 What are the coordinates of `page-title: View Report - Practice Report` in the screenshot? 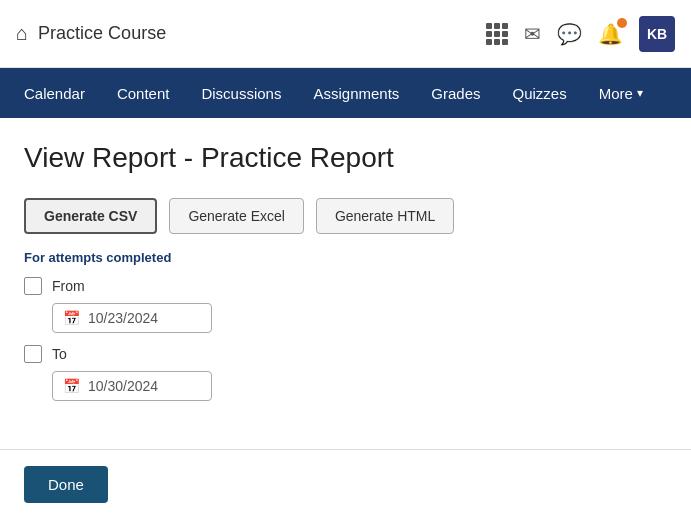 It's located at (346, 158).